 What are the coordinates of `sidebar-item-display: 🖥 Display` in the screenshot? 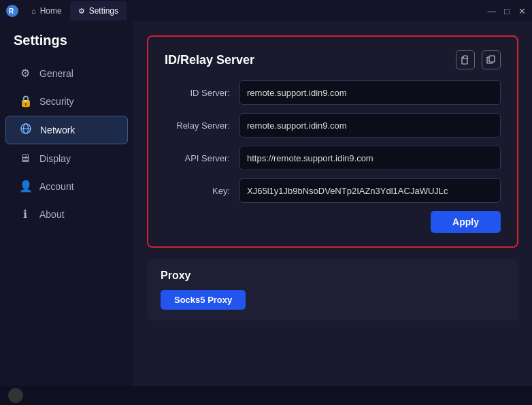 It's located at (67, 159).